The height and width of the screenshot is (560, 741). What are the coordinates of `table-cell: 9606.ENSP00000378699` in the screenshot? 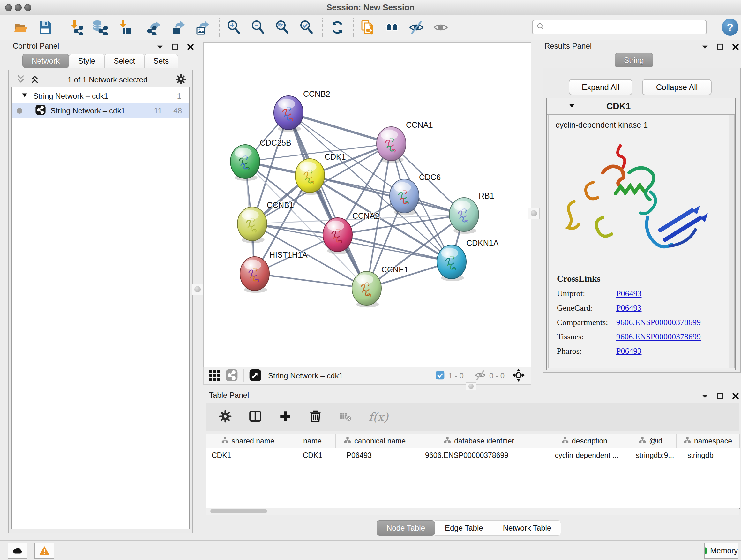 It's located at (479, 455).